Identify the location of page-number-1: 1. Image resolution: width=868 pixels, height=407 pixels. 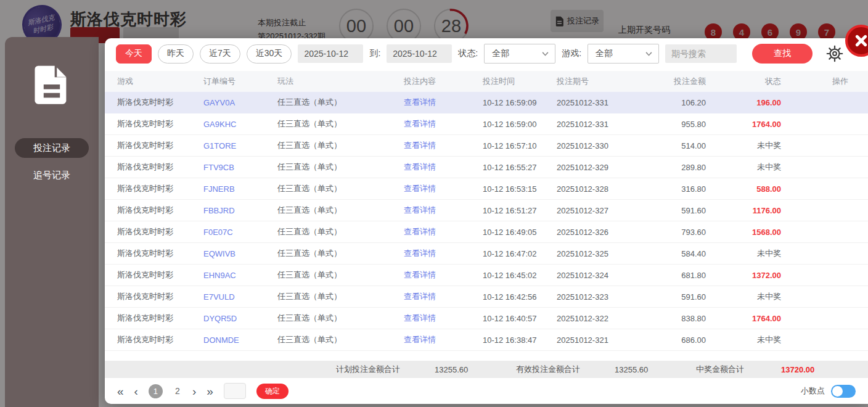
(155, 391).